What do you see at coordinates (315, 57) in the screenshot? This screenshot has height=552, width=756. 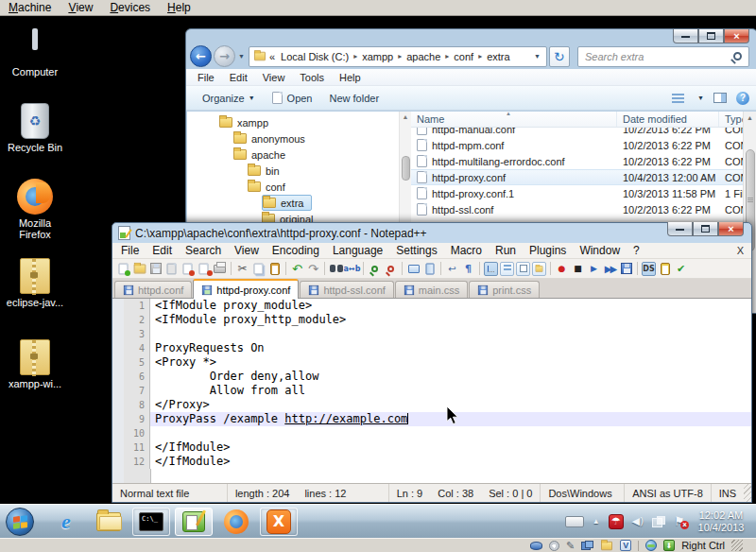 I see `breadcrumb-item-local-disk: Local Disk (C:)` at bounding box center [315, 57].